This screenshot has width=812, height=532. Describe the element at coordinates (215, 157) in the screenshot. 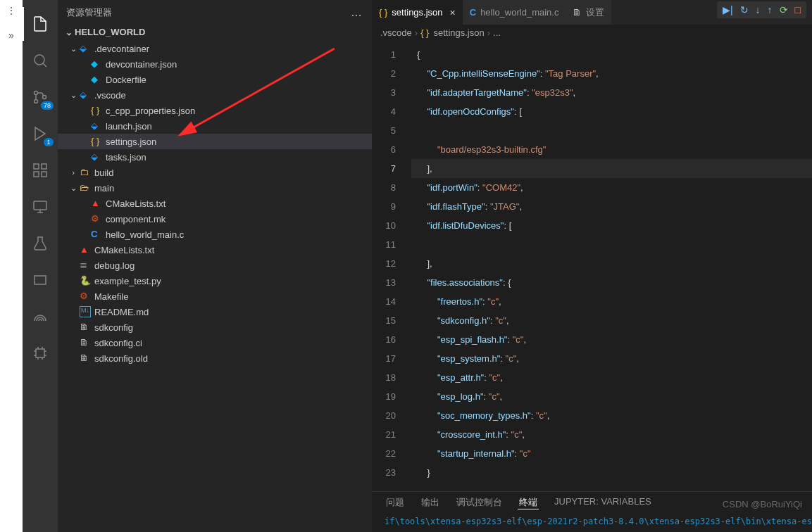

I see `tree-file: ⬙tasks.json` at that location.